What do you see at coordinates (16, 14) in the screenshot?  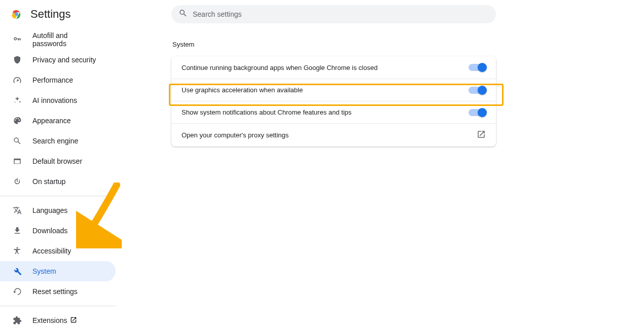 I see `chrome-logo-icon` at bounding box center [16, 14].